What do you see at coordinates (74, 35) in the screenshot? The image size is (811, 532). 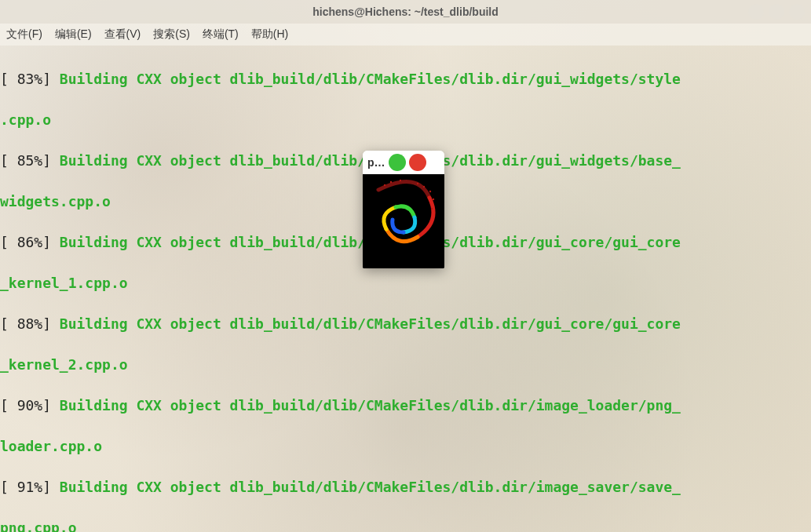 I see `menu-edit: 编辑(E)` at bounding box center [74, 35].